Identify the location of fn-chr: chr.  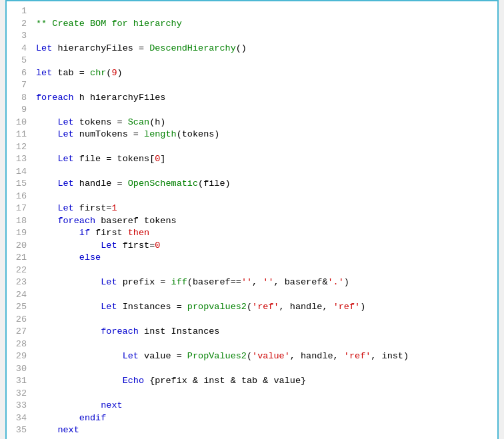
(98, 73).